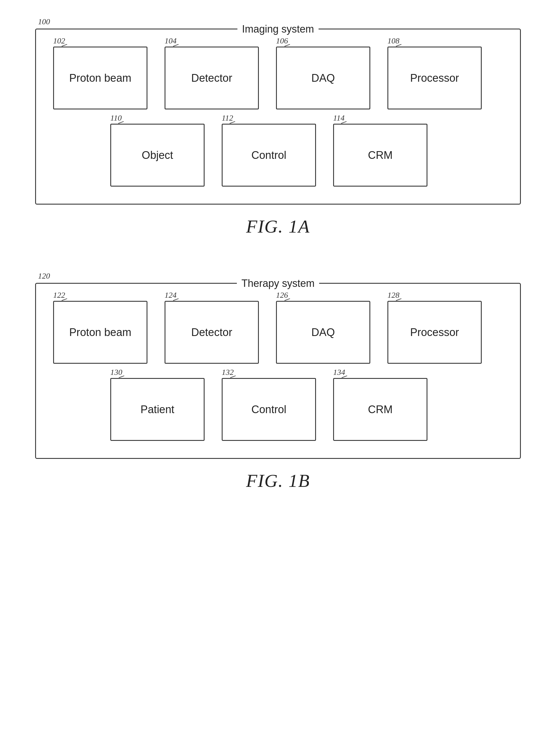 This screenshot has height=756, width=556. What do you see at coordinates (278, 78) in the screenshot?
I see `fig1a-top-row: 102 Proton beam 104 Detector` at bounding box center [278, 78].